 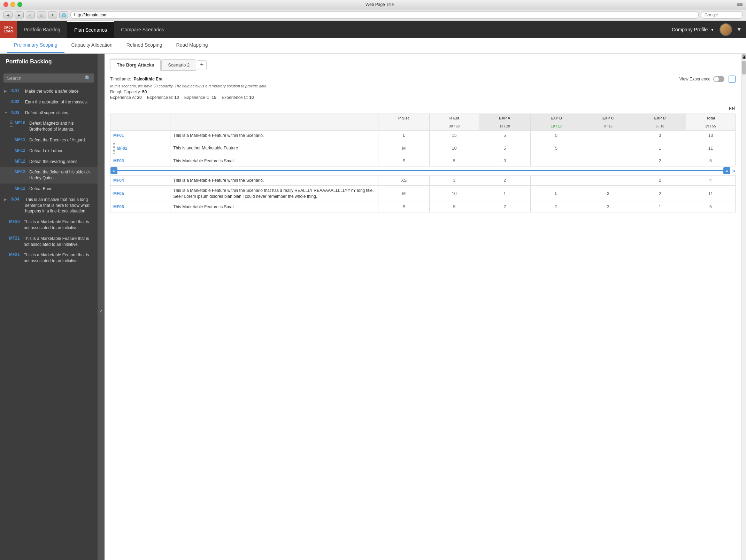 What do you see at coordinates (744, 68) in the screenshot?
I see `scroll-thumb` at bounding box center [744, 68].